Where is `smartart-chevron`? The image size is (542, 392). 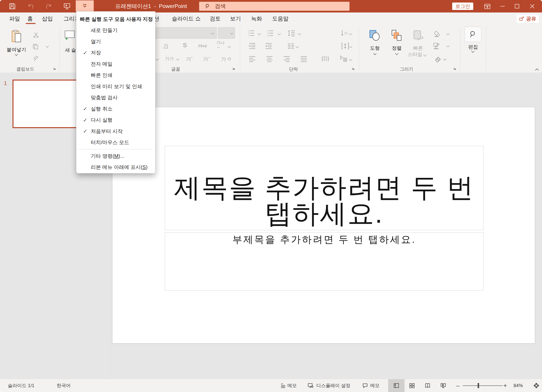 smartart-chevron is located at coordinates (351, 59).